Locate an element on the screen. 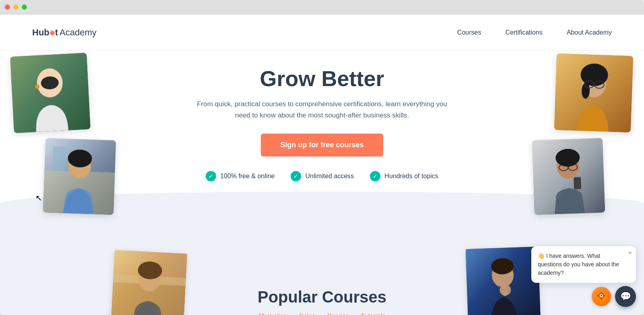 The image size is (644, 315). nav-certifications: Certifications is located at coordinates (524, 33).